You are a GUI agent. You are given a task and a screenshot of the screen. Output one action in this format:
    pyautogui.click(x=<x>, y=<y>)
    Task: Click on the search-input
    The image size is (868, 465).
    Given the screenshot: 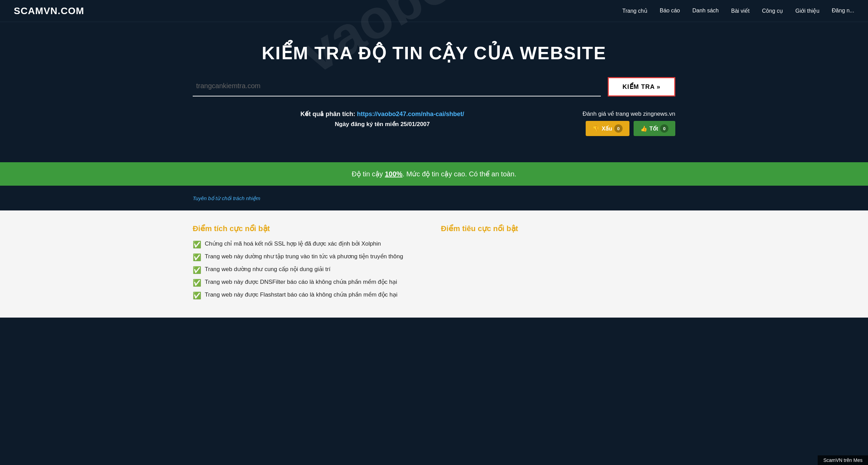 What is the action you would take?
    pyautogui.click(x=397, y=86)
    